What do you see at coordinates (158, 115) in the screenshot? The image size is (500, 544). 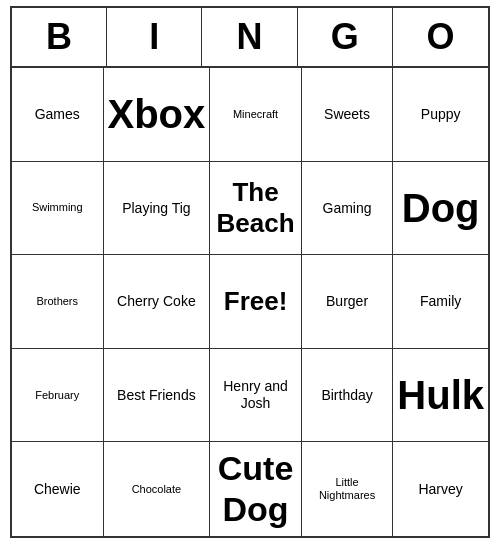 I see `bingo-cell: Xbox` at bounding box center [158, 115].